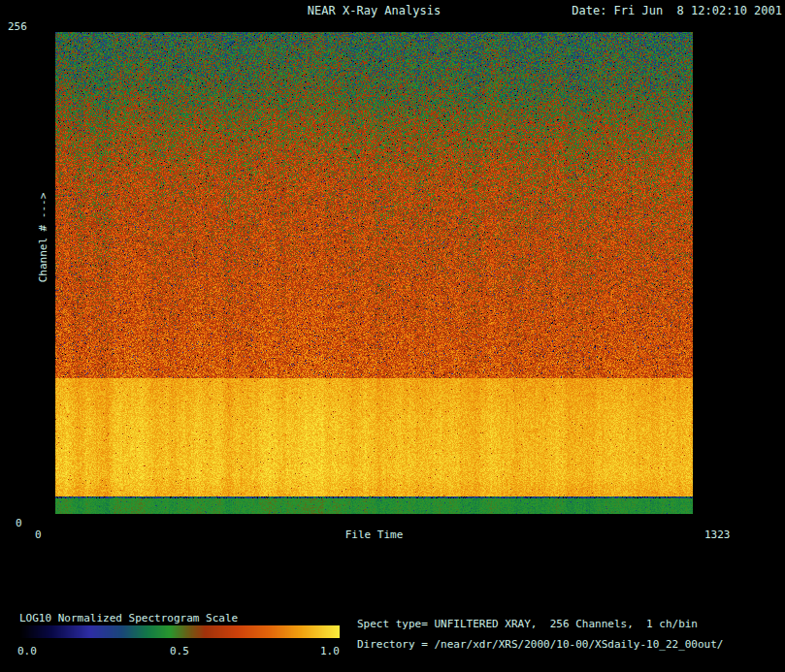 This screenshot has height=672, width=785. I want to click on y-axis-tick-min: 0, so click(19, 524).